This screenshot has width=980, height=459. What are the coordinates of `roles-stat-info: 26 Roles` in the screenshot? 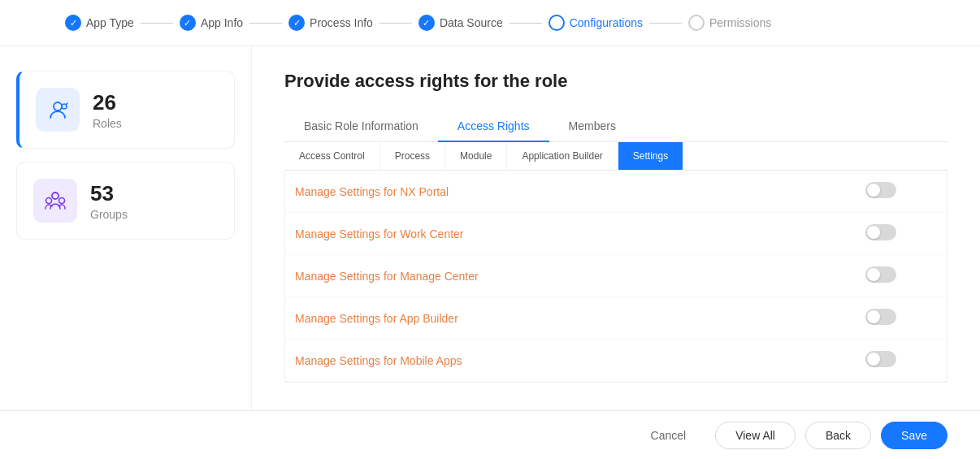 It's located at (107, 110).